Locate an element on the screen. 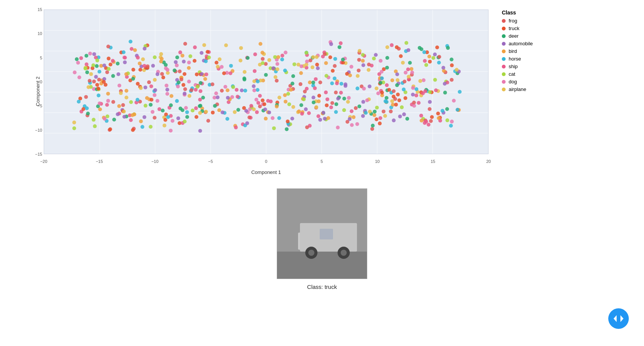 The image size is (644, 346). y-tick-5: 5 is located at coordinates (37, 58).